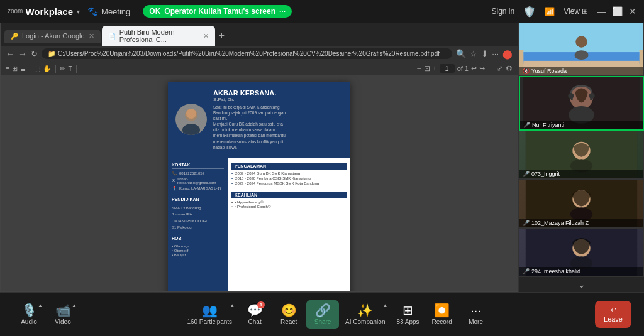 The width and height of the screenshot is (644, 336). Describe the element at coordinates (509, 68) in the screenshot. I see `pdf-settings: ⚙` at that location.